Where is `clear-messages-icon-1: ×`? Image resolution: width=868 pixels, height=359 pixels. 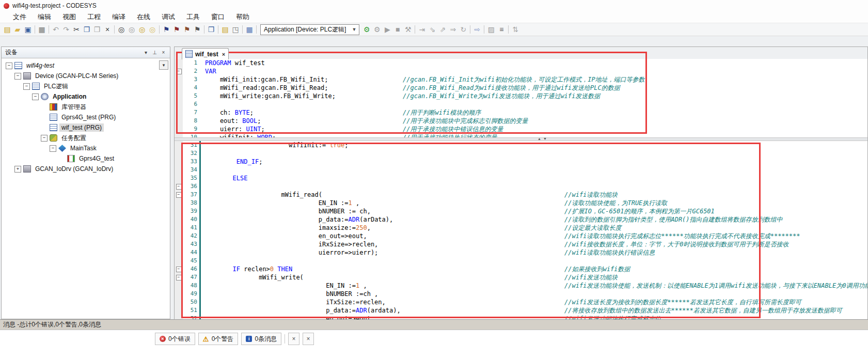
clear-messages-icon-1: × is located at coordinates (294, 339).